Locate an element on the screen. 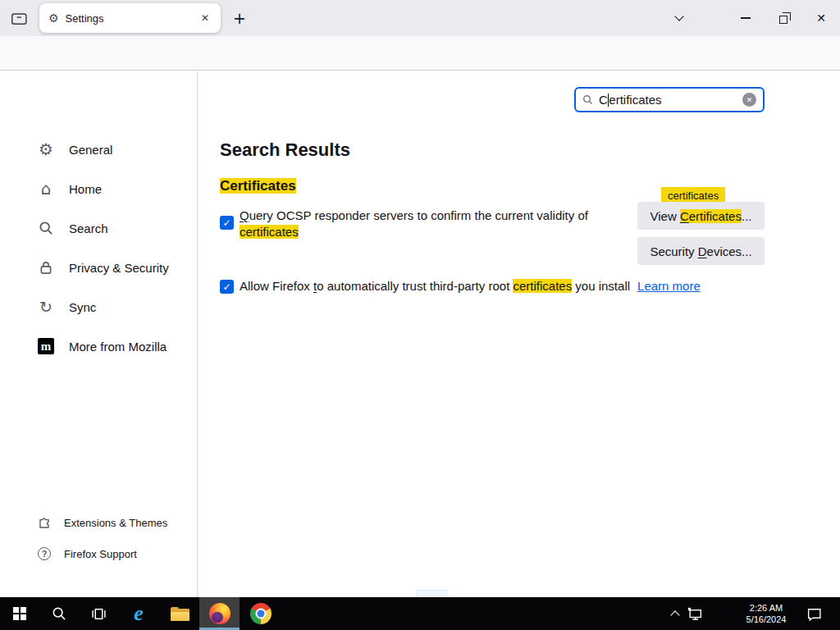 The width and height of the screenshot is (840, 630). firefox-view-icon is located at coordinates (19, 18).